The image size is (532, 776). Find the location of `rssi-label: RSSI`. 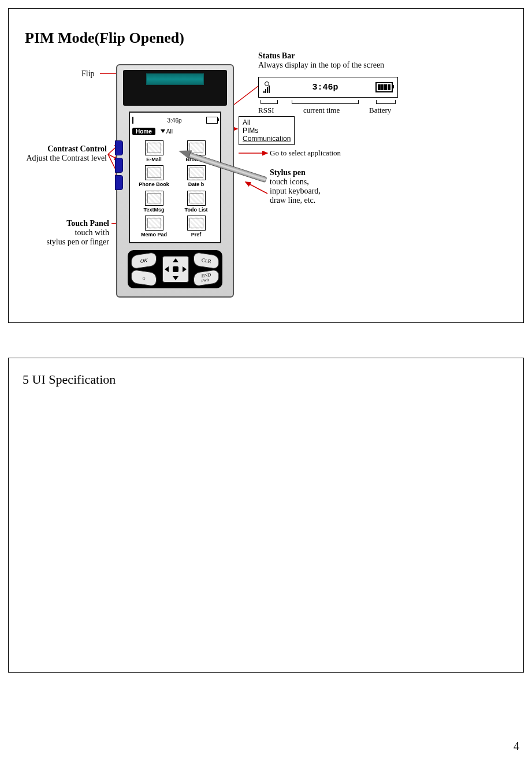

rssi-label: RSSI is located at coordinates (266, 110).